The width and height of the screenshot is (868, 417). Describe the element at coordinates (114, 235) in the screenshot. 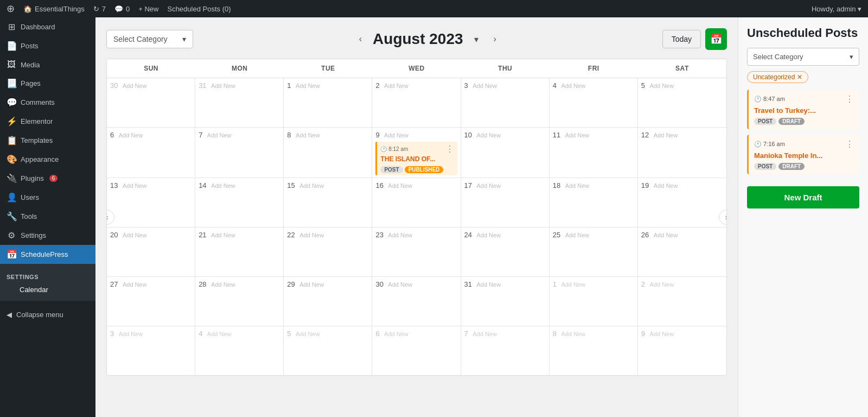

I see `day-number: 20` at that location.